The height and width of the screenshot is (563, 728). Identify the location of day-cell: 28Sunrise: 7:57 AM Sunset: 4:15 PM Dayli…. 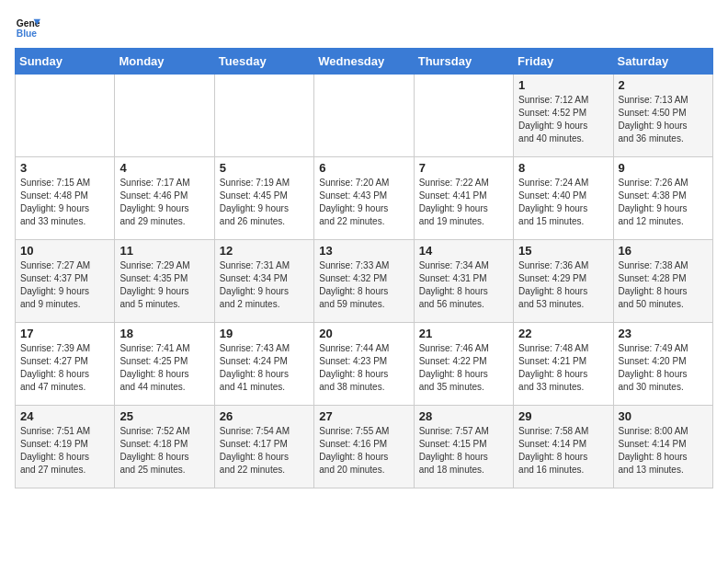
(463, 447).